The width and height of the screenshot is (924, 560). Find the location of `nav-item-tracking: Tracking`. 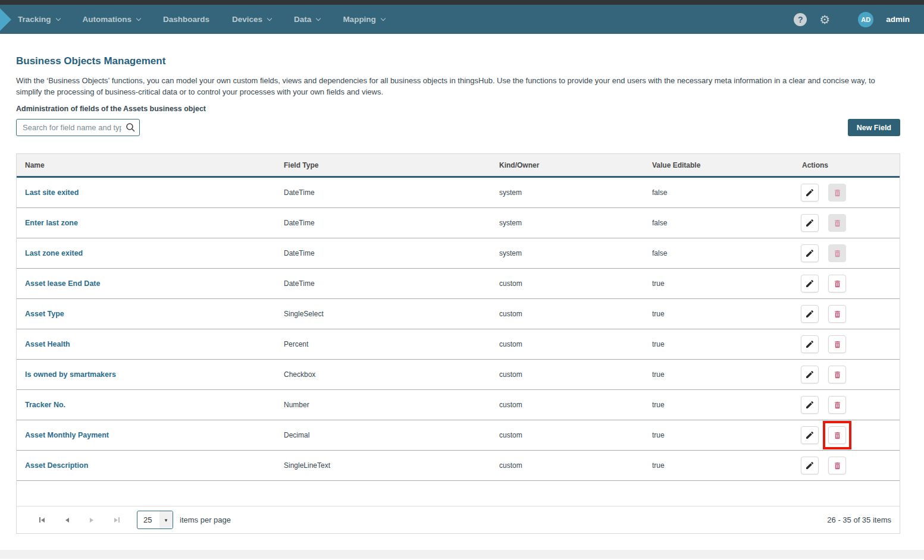

nav-item-tracking: Tracking is located at coordinates (39, 19).